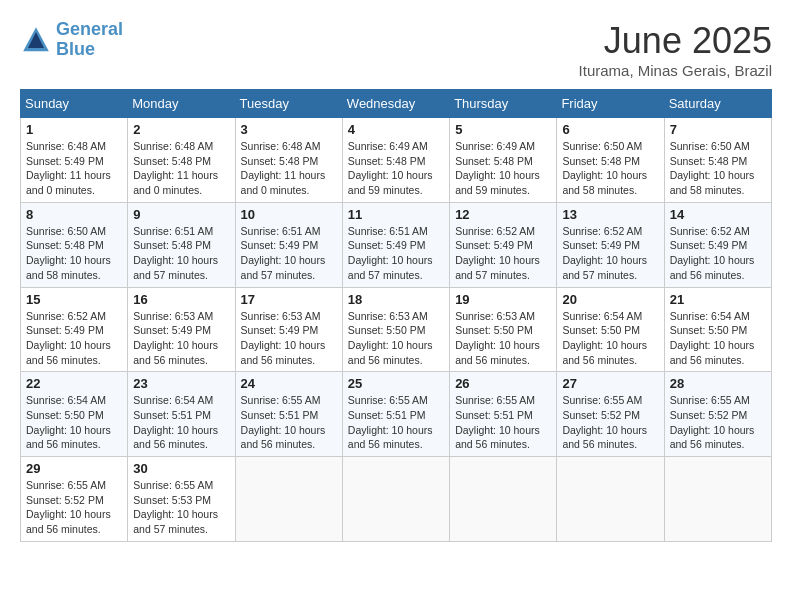 This screenshot has width=792, height=612. Describe the element at coordinates (504, 104) in the screenshot. I see `column-header-thursday: Thursday` at that location.